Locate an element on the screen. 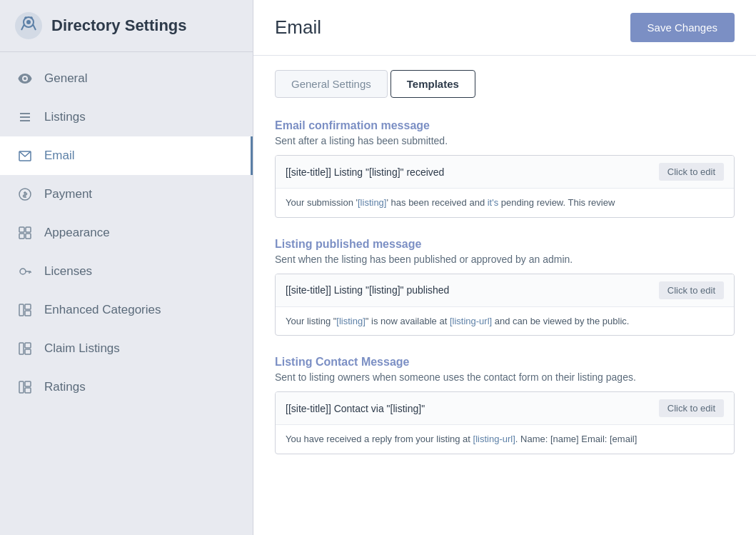 The height and width of the screenshot is (535, 756). email-body-preview: Your listing "[listing]" is now availabl… is located at coordinates (505, 321).